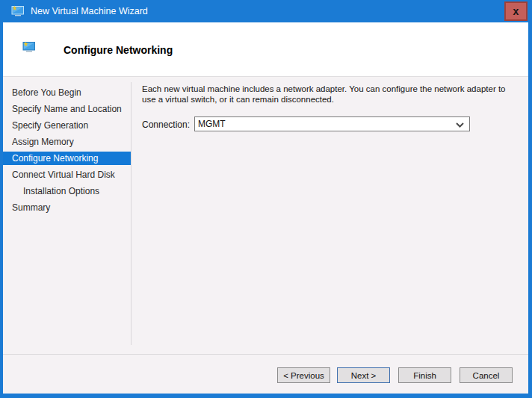  Describe the element at coordinates (266, 354) in the screenshot. I see `footer-divider` at that location.